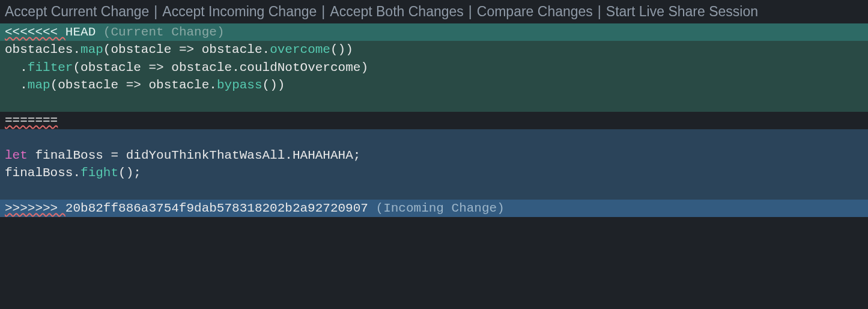 This screenshot has width=868, height=309. Describe the element at coordinates (396, 12) in the screenshot. I see `accept-both-changes-action: Accept Both Changes` at that location.